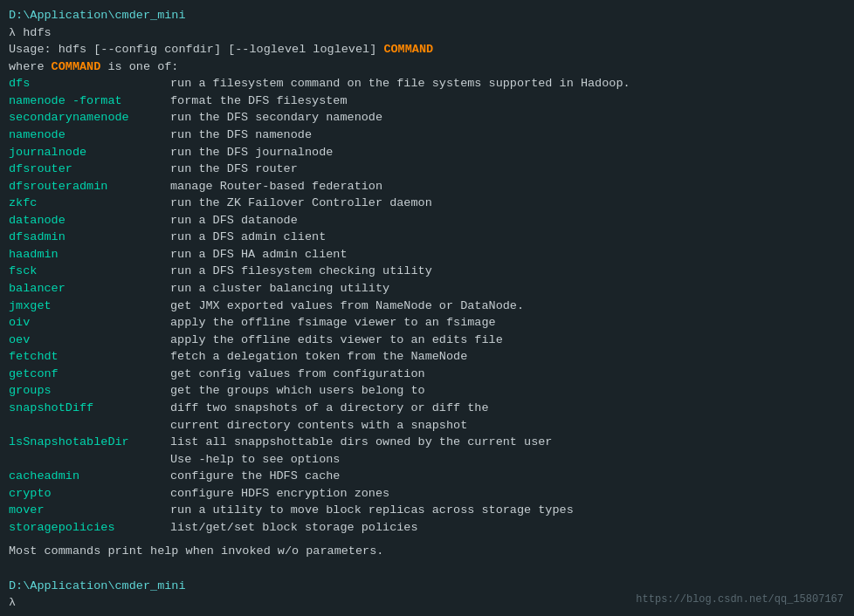 This screenshot has height=616, width=854. What do you see at coordinates (427, 306) in the screenshot?
I see `list-item: jmxgetget JMX exported values from NameN…` at bounding box center [427, 306].